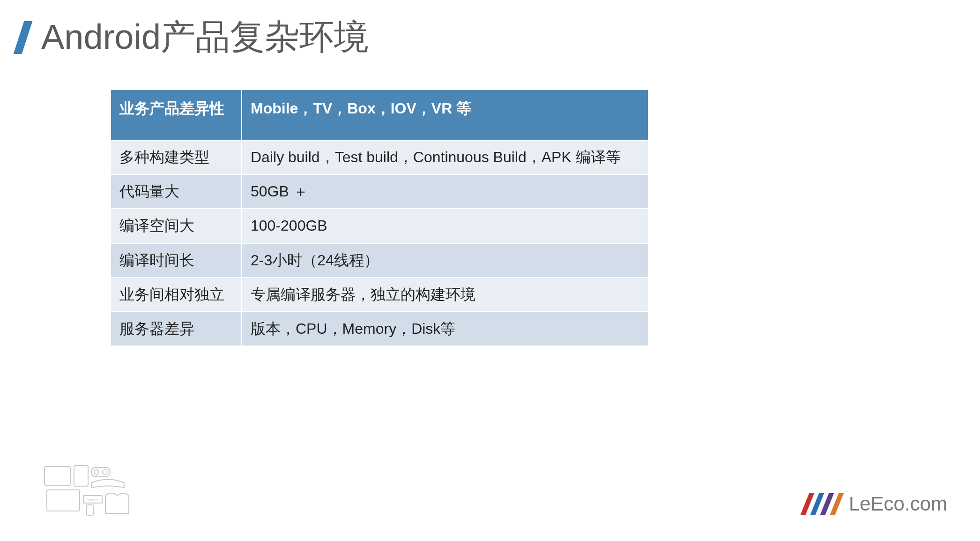 The image size is (980, 541). I want to click on table-row: 业务间相对独立 专属编译服务器，独立的构建环境, so click(379, 294).